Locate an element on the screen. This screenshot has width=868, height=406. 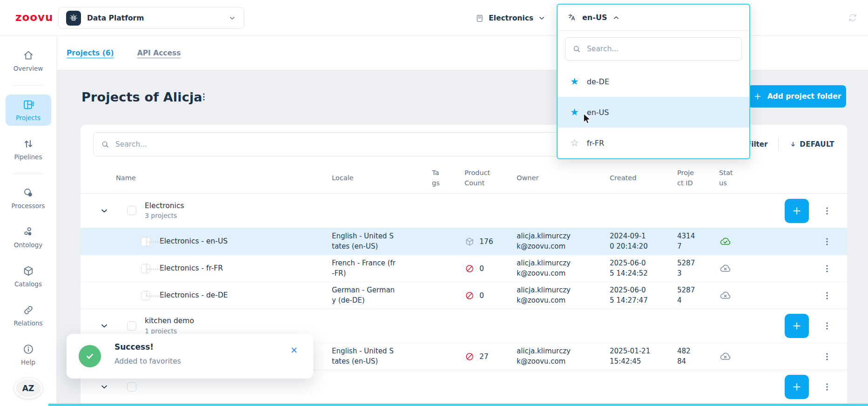
locale-option-de-de: ★ de-DE is located at coordinates (653, 81).